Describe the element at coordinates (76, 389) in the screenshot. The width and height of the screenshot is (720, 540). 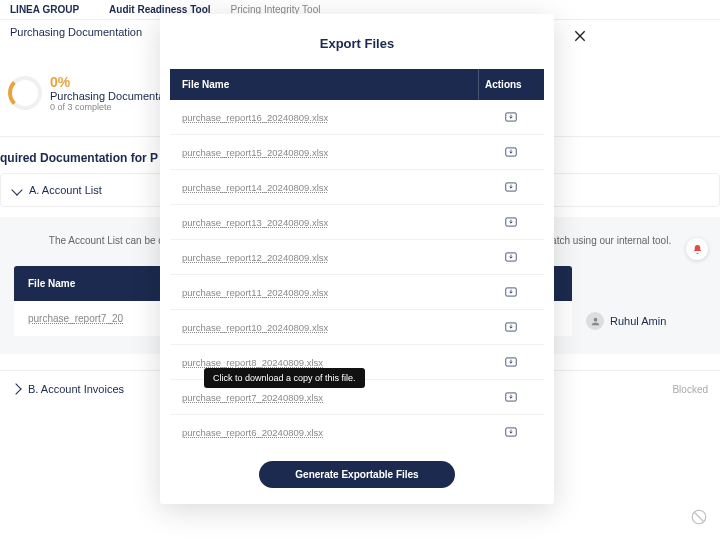
I see `accordion-b-label: B. Account Invoices` at that location.